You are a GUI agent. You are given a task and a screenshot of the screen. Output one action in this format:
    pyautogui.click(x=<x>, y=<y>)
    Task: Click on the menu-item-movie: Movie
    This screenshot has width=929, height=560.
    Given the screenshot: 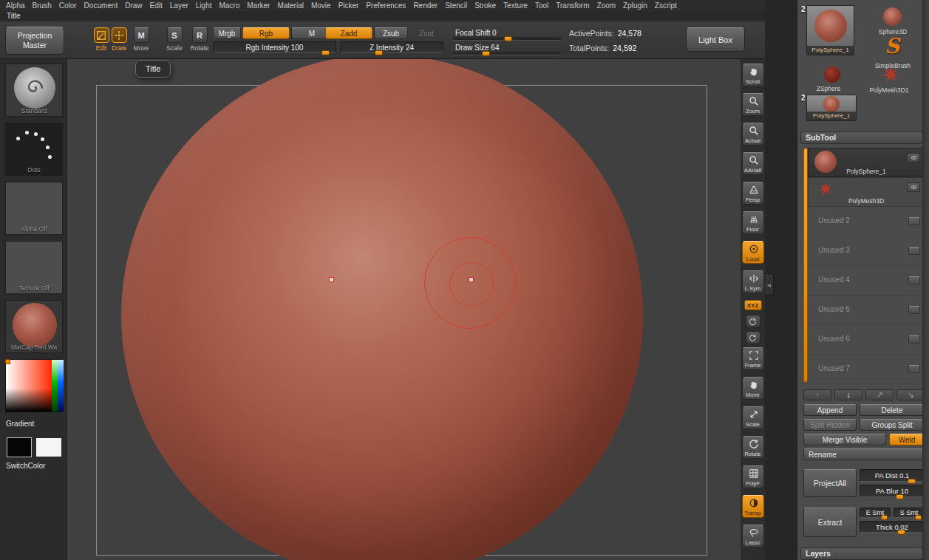 What is the action you would take?
    pyautogui.click(x=321, y=6)
    